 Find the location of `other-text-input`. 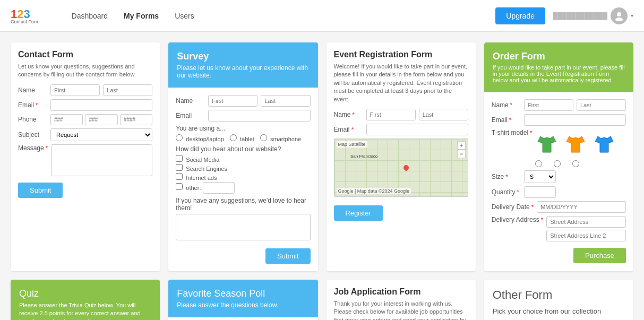

other-text-input is located at coordinates (219, 188).